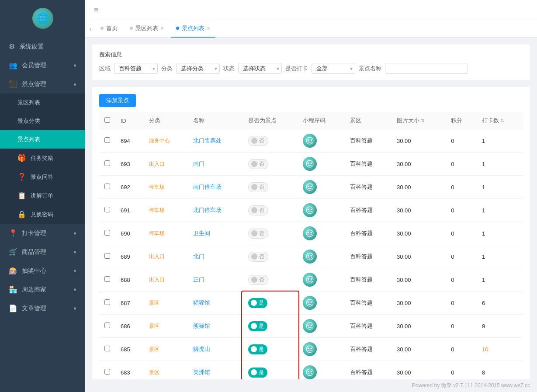  I want to click on search-title: 搜索信息, so click(311, 55).